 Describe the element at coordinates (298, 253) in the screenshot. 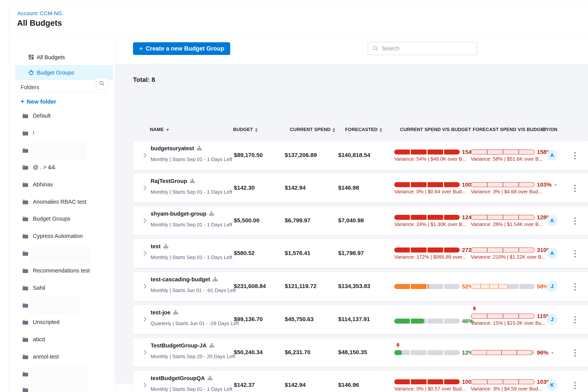

I see `current-spend-amount: $1,576.41` at that location.